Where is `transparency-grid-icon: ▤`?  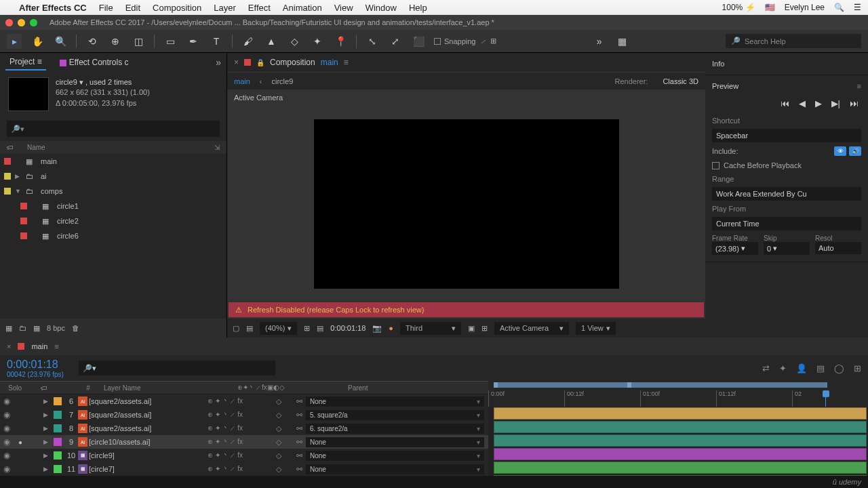
transparency-grid-icon: ▤ is located at coordinates (250, 328).